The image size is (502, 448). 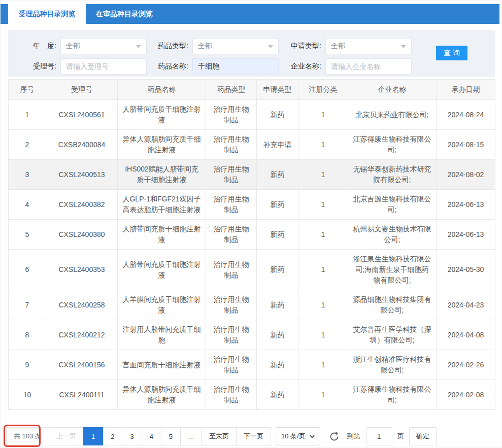 I want to click on company-label: 企业名称:, so click(x=303, y=66).